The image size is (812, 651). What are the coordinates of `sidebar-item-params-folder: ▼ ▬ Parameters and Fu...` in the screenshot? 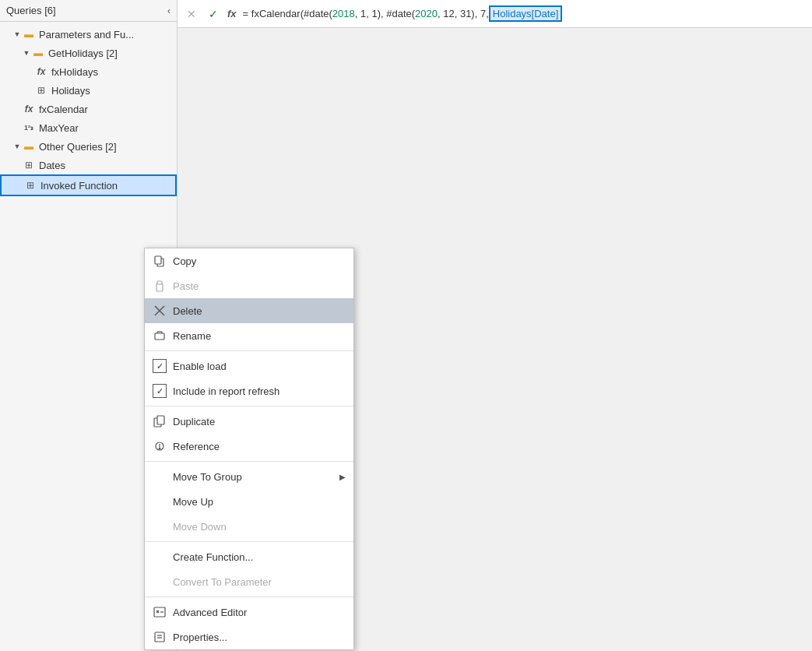 It's located at (89, 34).